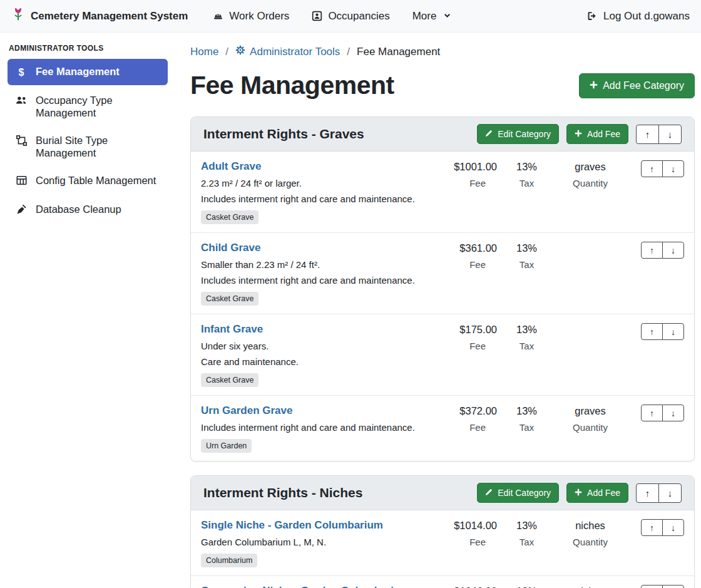 The image size is (701, 588). Describe the element at coordinates (88, 48) in the screenshot. I see `sidebar-heading: ADMINISTRATOR TOOLS` at that location.